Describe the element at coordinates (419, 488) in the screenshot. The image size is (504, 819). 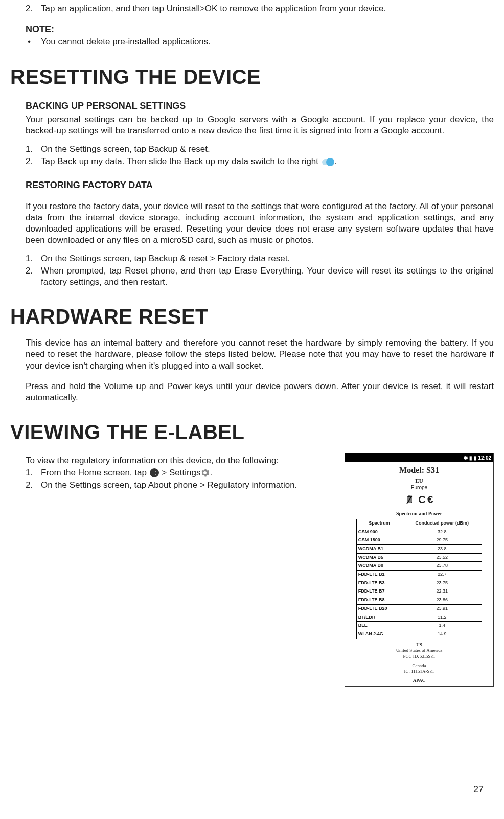
I see `subregion-europe: Europe` at that location.